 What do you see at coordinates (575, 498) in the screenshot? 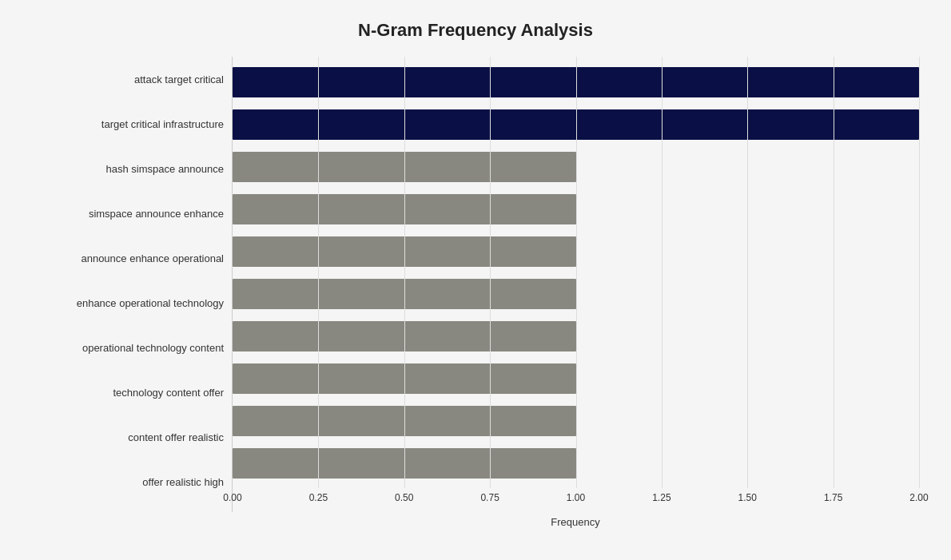
I see `x-tick: 1.00` at bounding box center [575, 498].